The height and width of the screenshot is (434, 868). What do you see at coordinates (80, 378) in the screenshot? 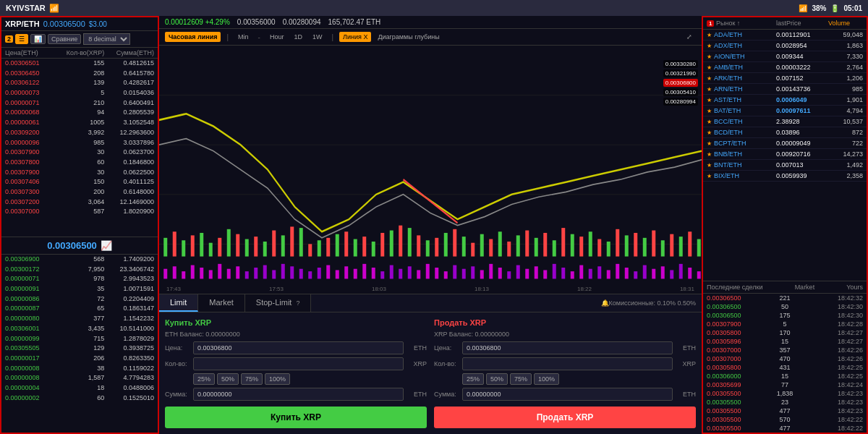
I see `buy-order-row: 0.000000081,5874.7794283` at bounding box center [80, 378].